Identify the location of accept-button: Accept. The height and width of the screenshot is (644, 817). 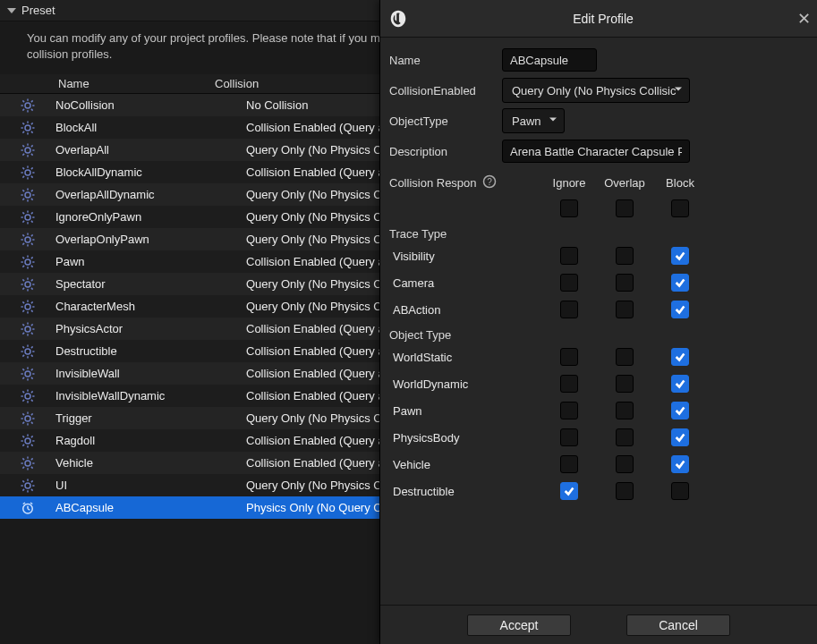
(519, 625).